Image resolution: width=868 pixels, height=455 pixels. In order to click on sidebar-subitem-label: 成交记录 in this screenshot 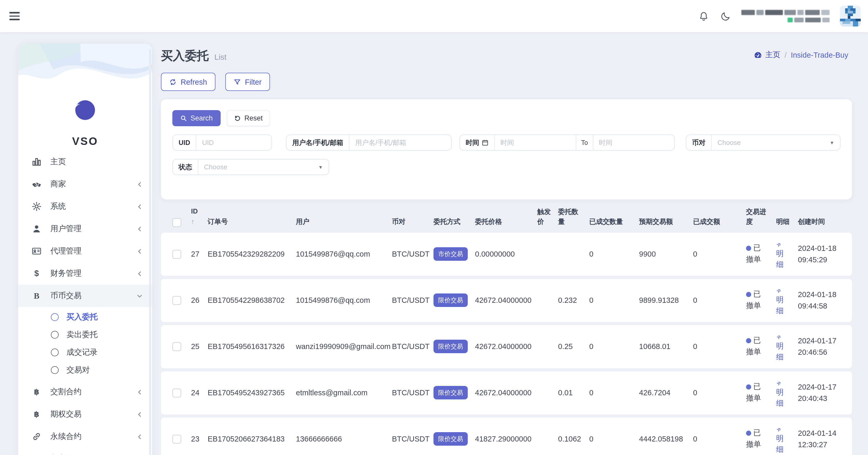, I will do `click(82, 352)`.